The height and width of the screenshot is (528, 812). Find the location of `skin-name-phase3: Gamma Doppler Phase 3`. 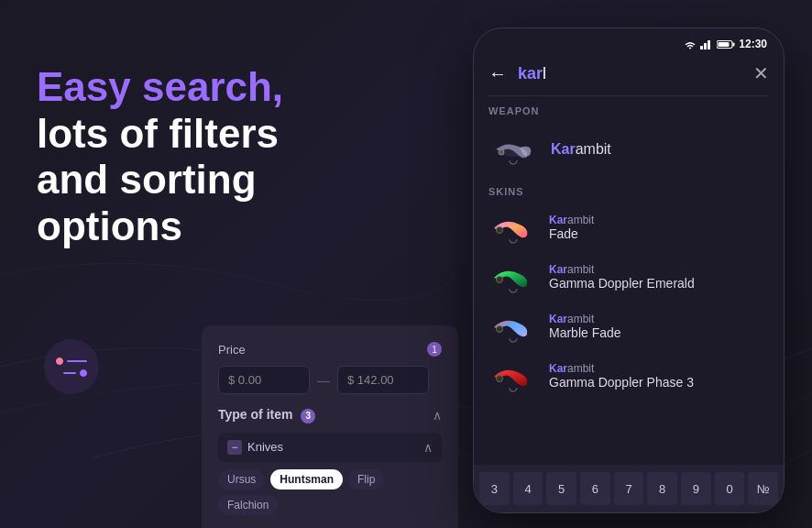

skin-name-phase3: Gamma Doppler Phase 3 is located at coordinates (621, 382).